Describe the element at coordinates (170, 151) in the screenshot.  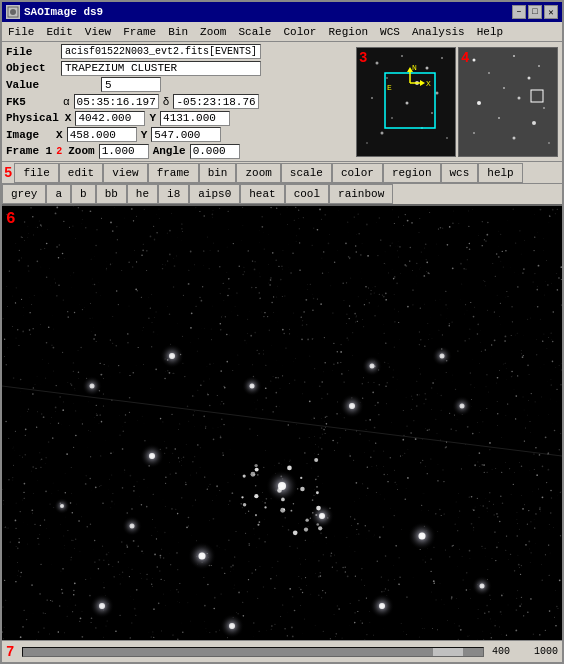
I see `angle-label: Angle` at that location.